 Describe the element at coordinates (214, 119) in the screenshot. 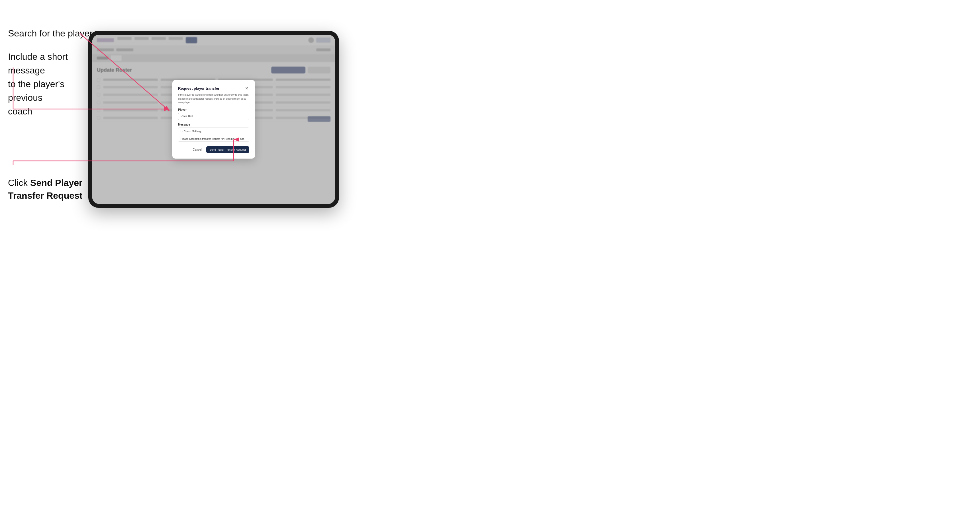

I see `tablet-device: Update Roster` at that location.